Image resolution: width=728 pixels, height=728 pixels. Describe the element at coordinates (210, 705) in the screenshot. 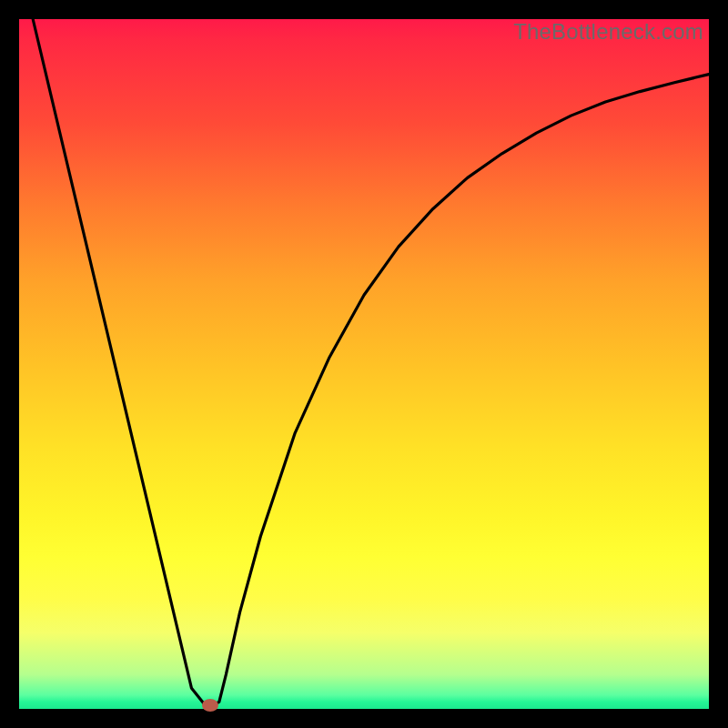

I see `optimum-marker` at that location.